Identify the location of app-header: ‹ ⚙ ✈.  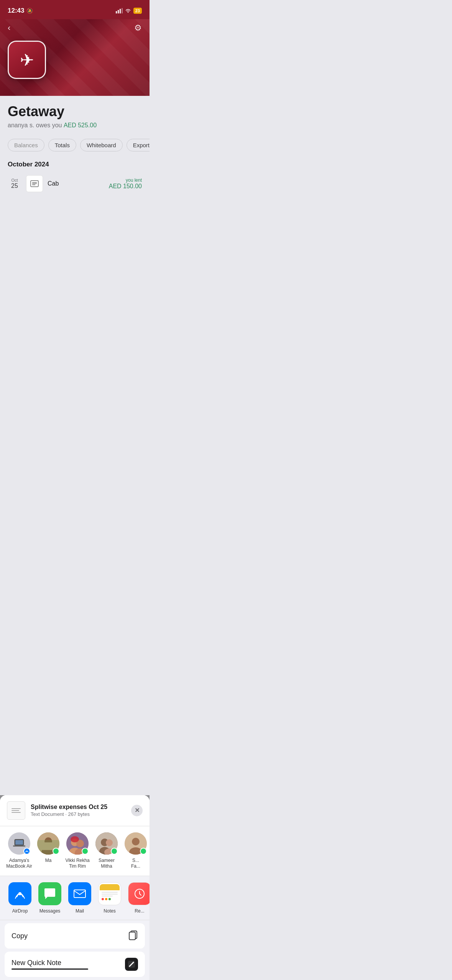
(75, 58).